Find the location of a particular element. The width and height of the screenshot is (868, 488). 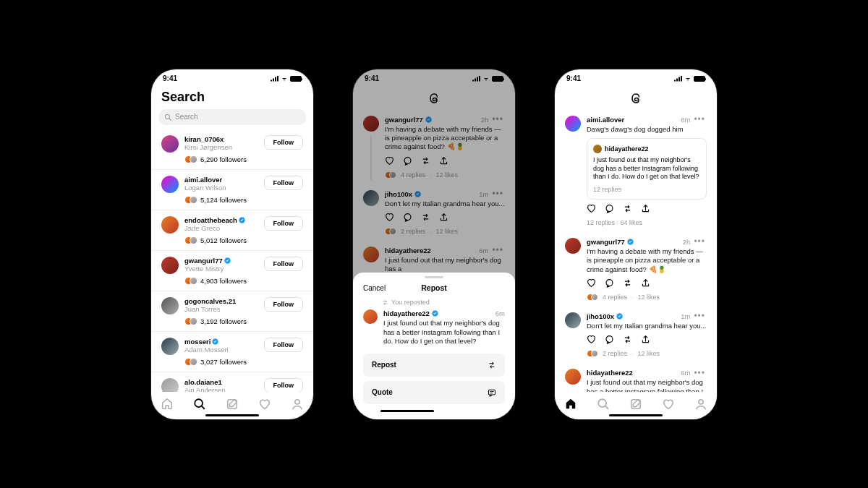

cancel-button: Cancel is located at coordinates (375, 288).